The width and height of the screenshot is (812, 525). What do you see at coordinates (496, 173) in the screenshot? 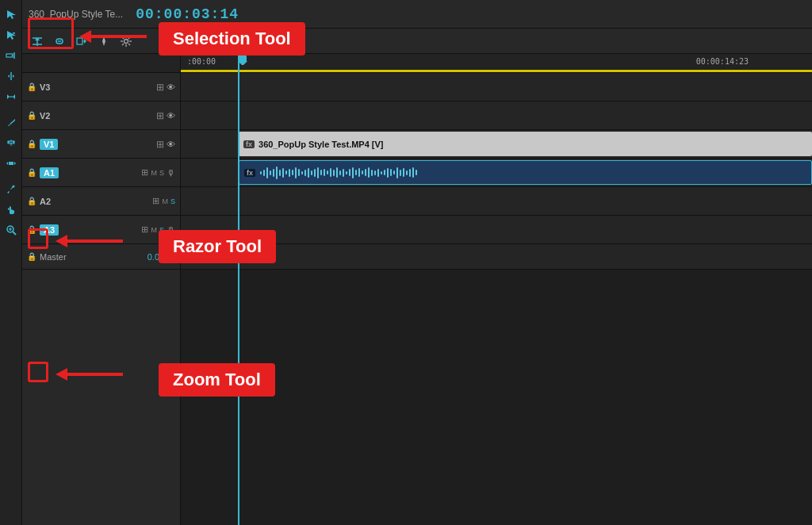
I see `track-content-a1: fx` at bounding box center [496, 173].